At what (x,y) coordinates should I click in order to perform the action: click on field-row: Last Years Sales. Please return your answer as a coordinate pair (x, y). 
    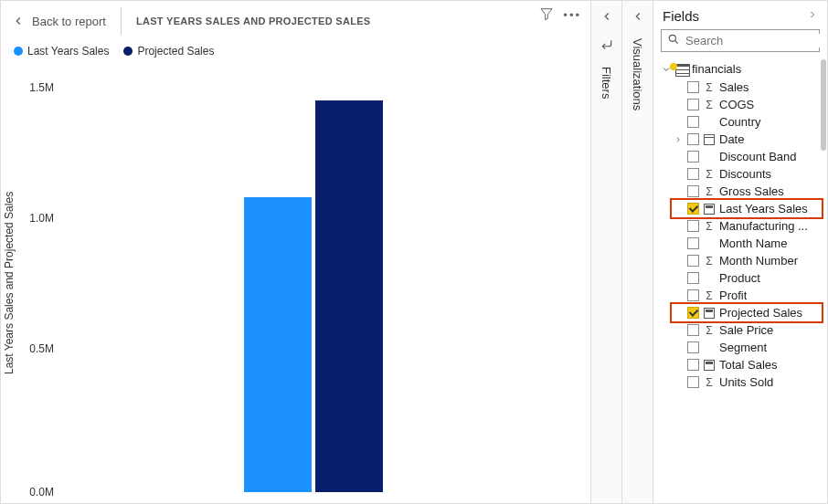
    Looking at the image, I should click on (747, 208).